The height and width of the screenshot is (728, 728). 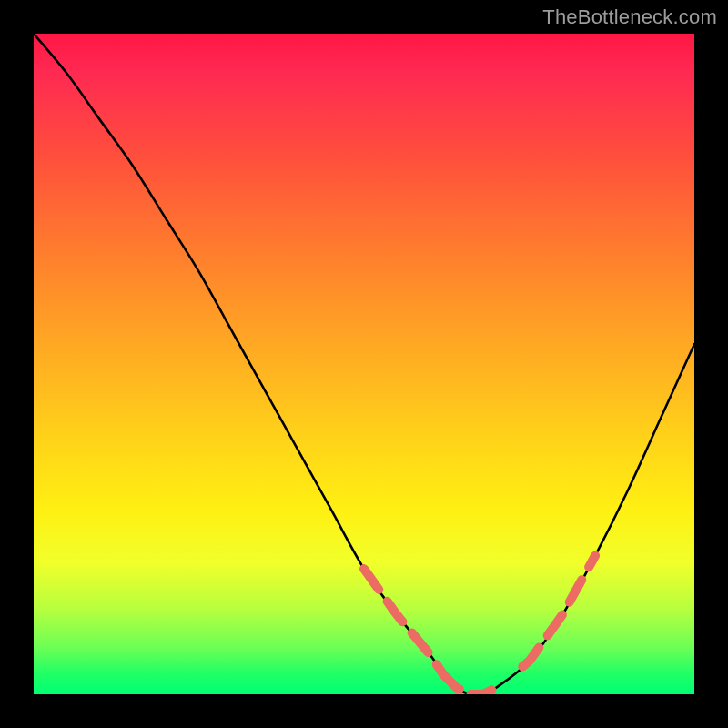 I want to click on highlight-left-descent, so click(x=404, y=622).